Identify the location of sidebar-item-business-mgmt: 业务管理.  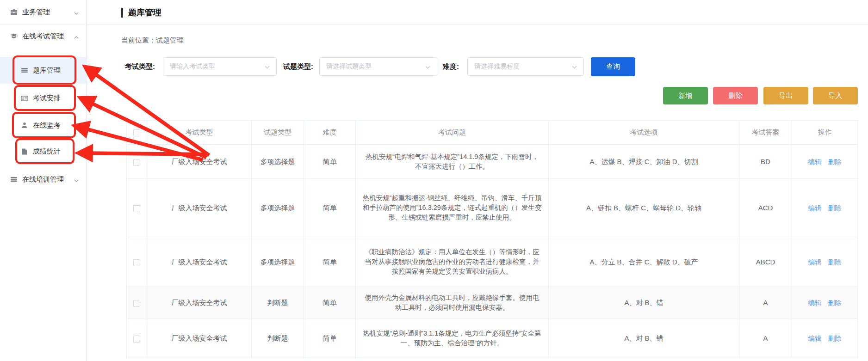
(43, 12).